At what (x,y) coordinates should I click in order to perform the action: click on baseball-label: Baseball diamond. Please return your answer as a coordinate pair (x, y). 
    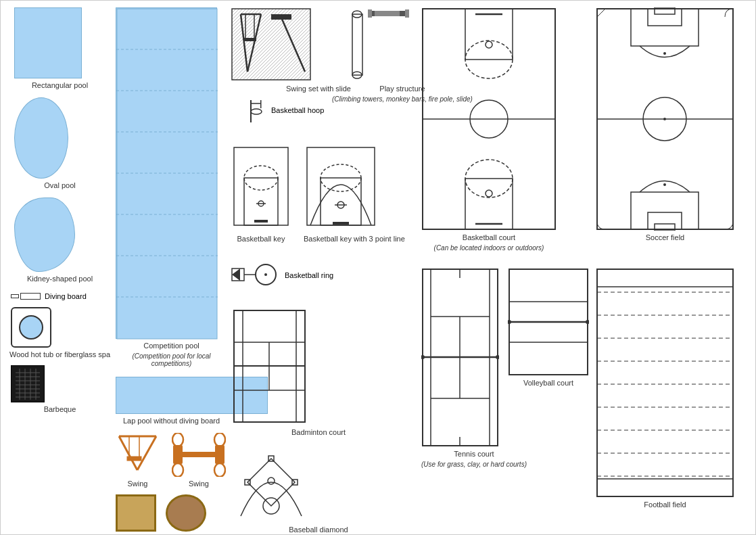
    Looking at the image, I should click on (318, 530).